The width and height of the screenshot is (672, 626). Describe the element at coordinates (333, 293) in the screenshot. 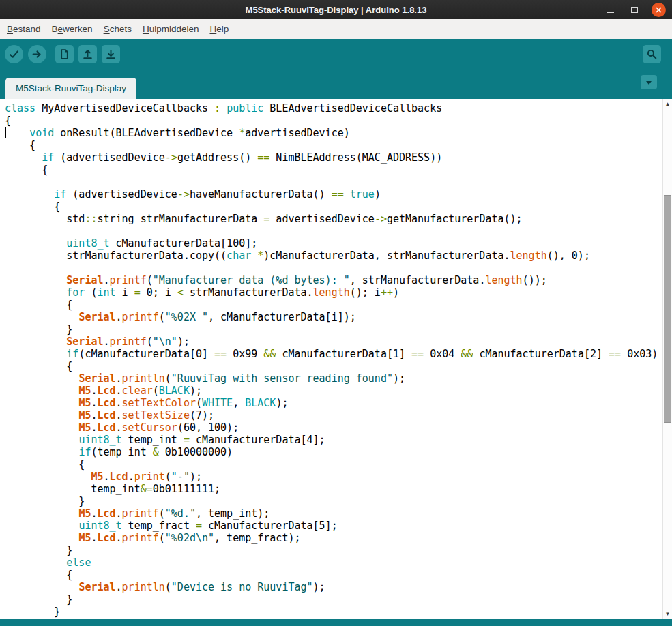

I see `code-line: for (int i = 0; i < strManufacturerData.…` at that location.